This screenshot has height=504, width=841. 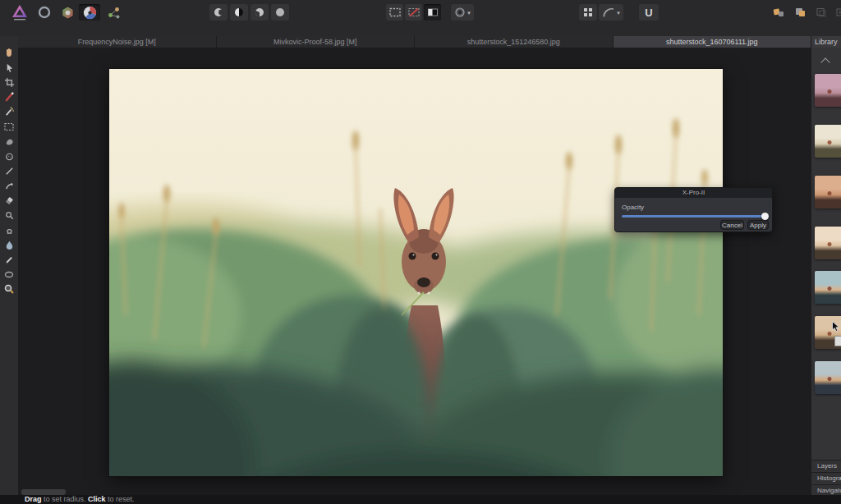 What do you see at coordinates (838, 341) in the screenshot?
I see `drag-preview-box` at bounding box center [838, 341].